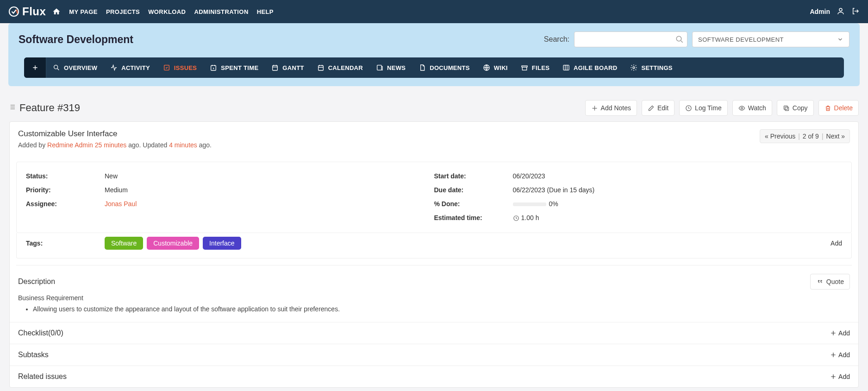 This screenshot has height=391, width=868. Describe the element at coordinates (840, 355) in the screenshot. I see `subtasks-add-button: Add` at that location.